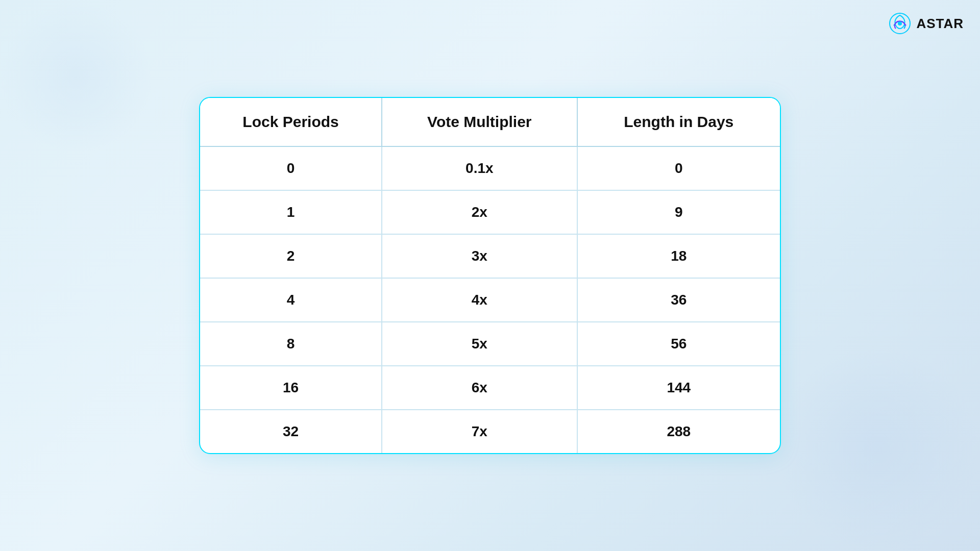 Image resolution: width=980 pixels, height=551 pixels. What do you see at coordinates (291, 432) in the screenshot?
I see `cell-lock-period: 32` at bounding box center [291, 432].